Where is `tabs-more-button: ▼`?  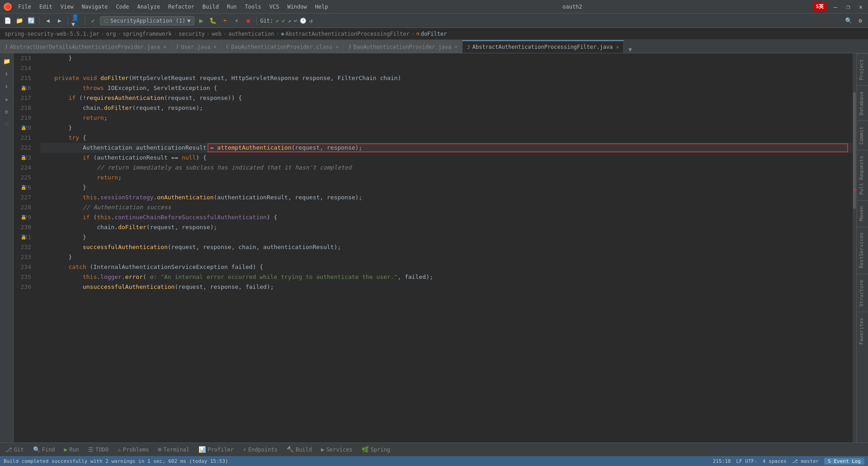 tabs-more-button: ▼ is located at coordinates (630, 50).